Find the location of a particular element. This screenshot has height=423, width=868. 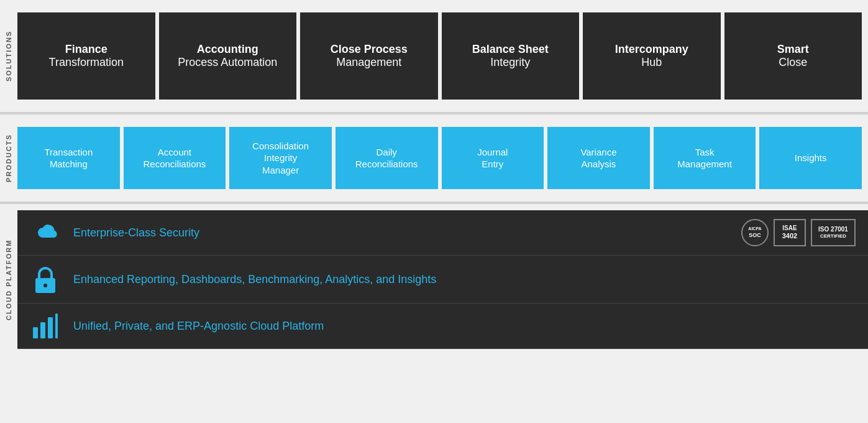

products-label: PRODUCTS is located at coordinates (9, 158).